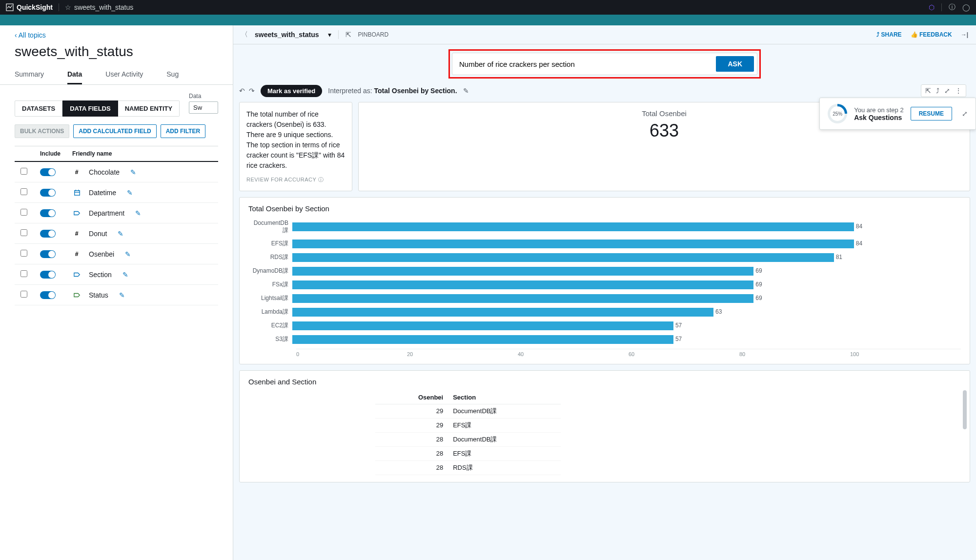 This screenshot has width=976, height=560. What do you see at coordinates (952, 7) in the screenshot?
I see `help-icon: ⓘ` at bounding box center [952, 7].